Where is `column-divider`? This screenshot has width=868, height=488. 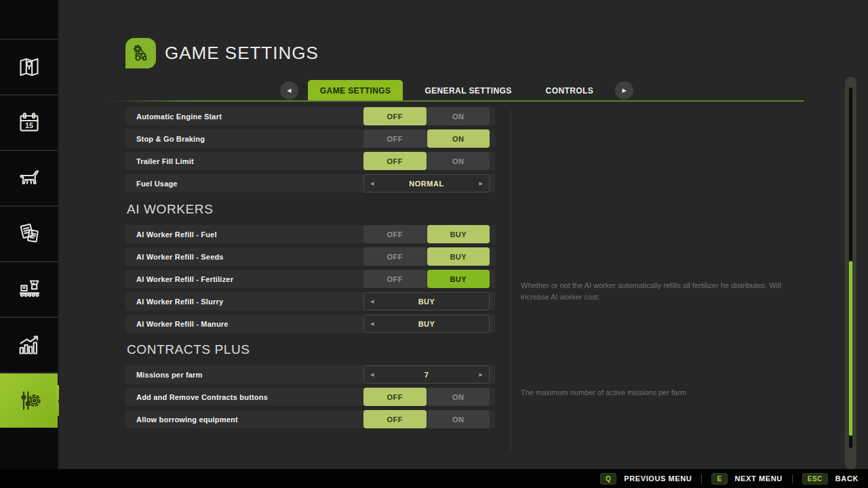 column-divider is located at coordinates (511, 281).